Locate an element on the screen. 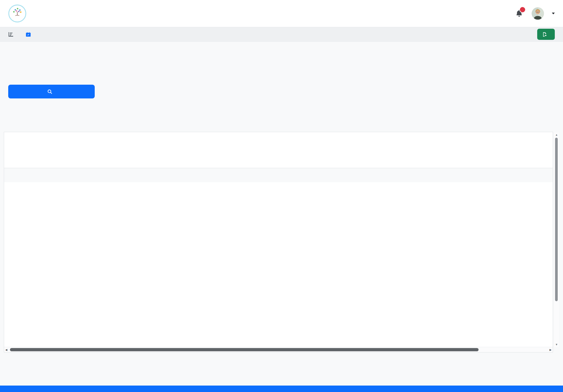 The width and height of the screenshot is (563, 392). top-navbar is located at coordinates (282, 13).